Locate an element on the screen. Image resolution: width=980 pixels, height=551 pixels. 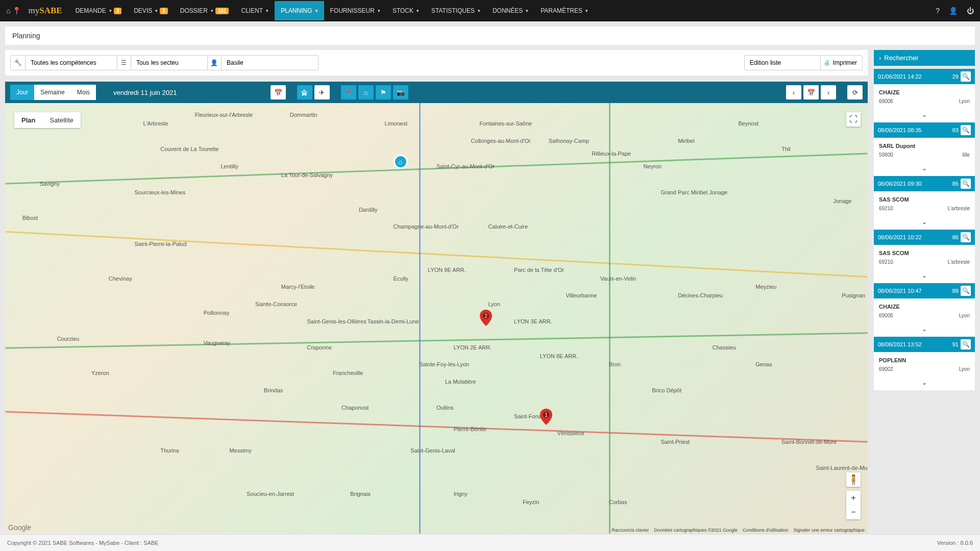
view-month-button: Mois is located at coordinates (84, 92).